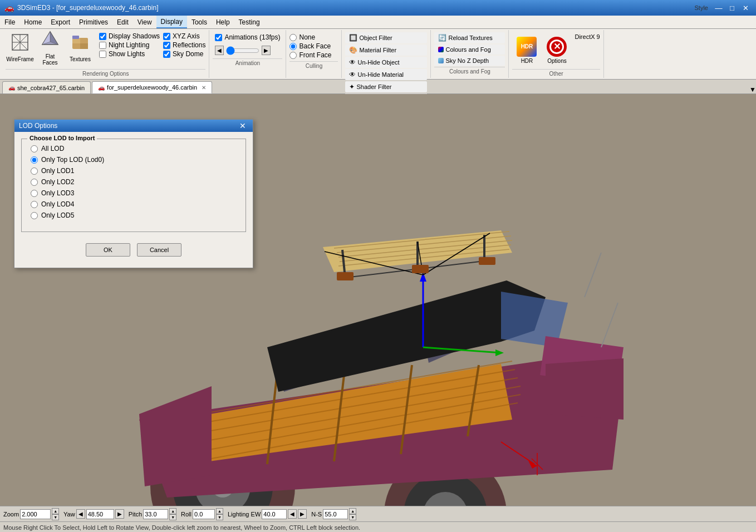  Describe the element at coordinates (173, 511) in the screenshot. I see `pitch-up-arrow: ▲` at that location.